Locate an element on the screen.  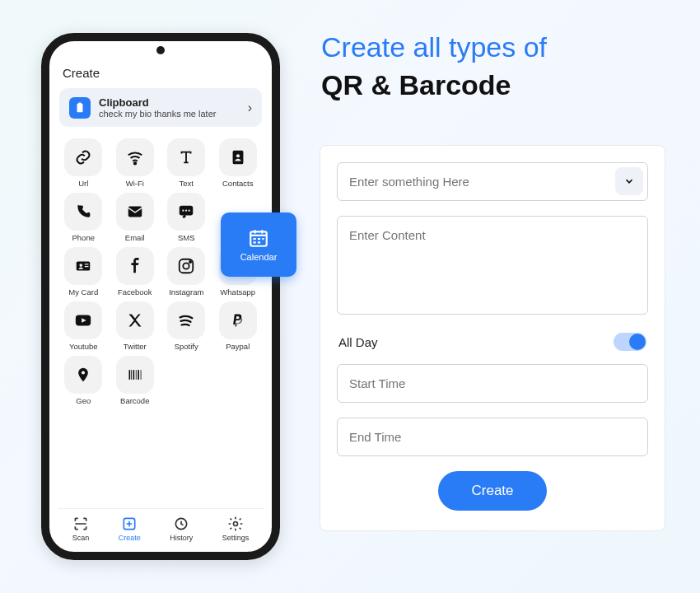
barcode-icon is located at coordinates (135, 375).